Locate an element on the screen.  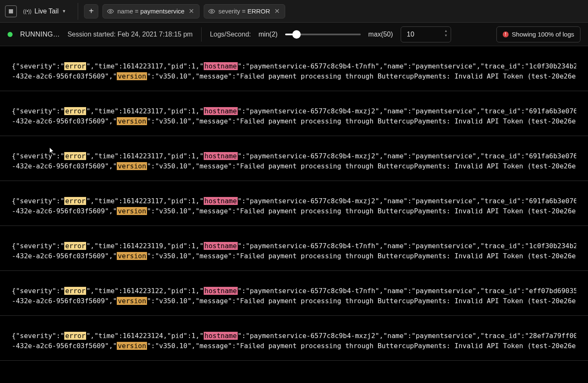
status-indicator-icon is located at coordinates (10, 34).